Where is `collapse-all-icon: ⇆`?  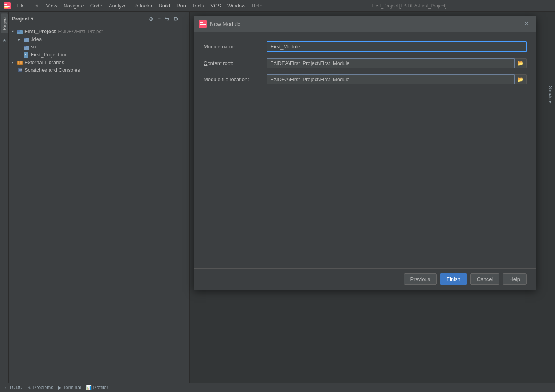 collapse-all-icon: ⇆ is located at coordinates (167, 19).